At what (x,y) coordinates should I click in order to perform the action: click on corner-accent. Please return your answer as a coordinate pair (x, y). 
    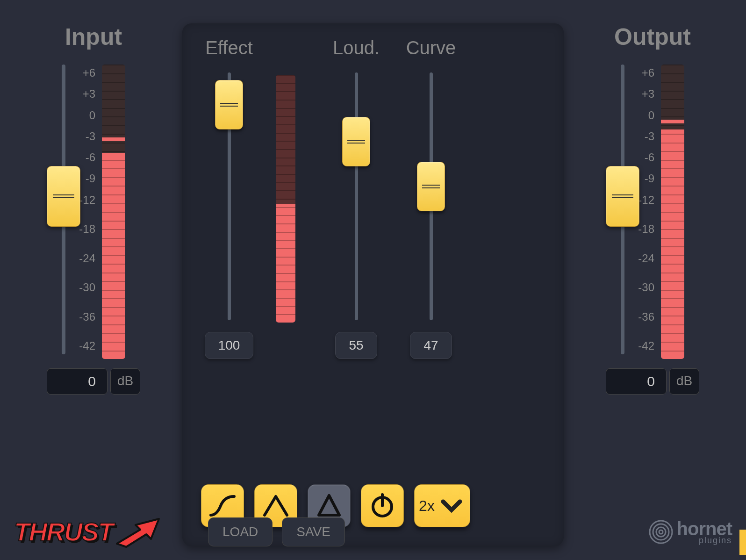
    Looking at the image, I should click on (743, 542).